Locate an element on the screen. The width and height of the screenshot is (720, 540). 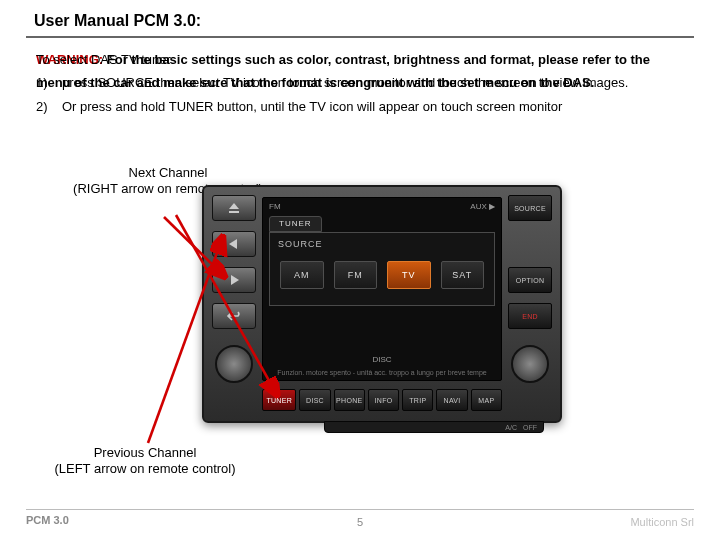
navi-button: NAVI is located at coordinates (452, 400).